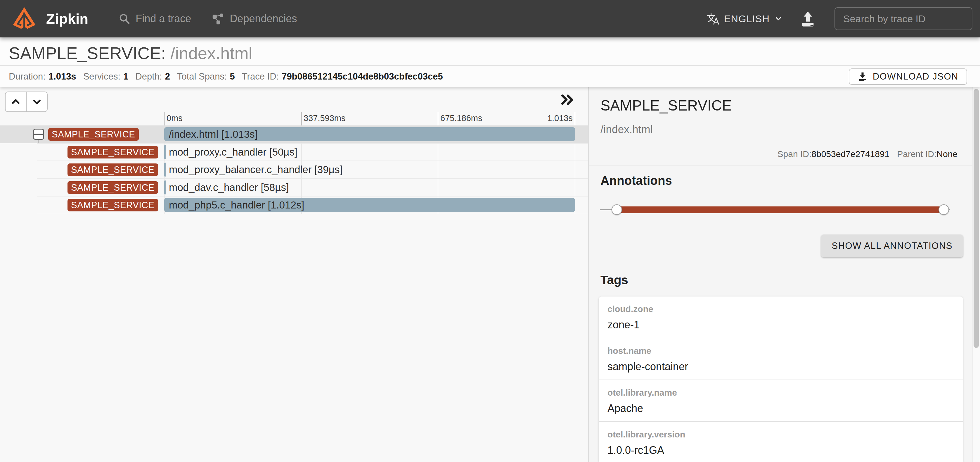 The height and width of the screenshot is (462, 980). What do you see at coordinates (867, 154) in the screenshot?
I see `span-ids: Span ID:8b053ed7e2741891Parent ID:None` at bounding box center [867, 154].